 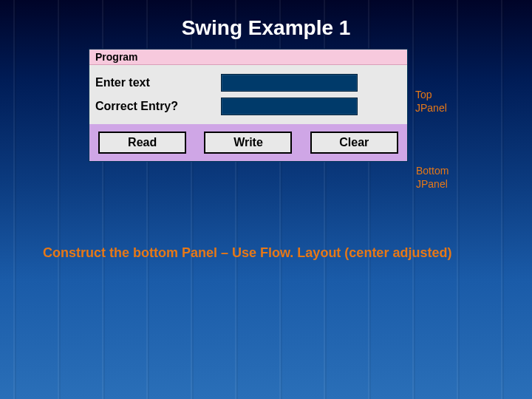 What do you see at coordinates (248, 83) in the screenshot?
I see `row-enter-text: Enter text` at bounding box center [248, 83].